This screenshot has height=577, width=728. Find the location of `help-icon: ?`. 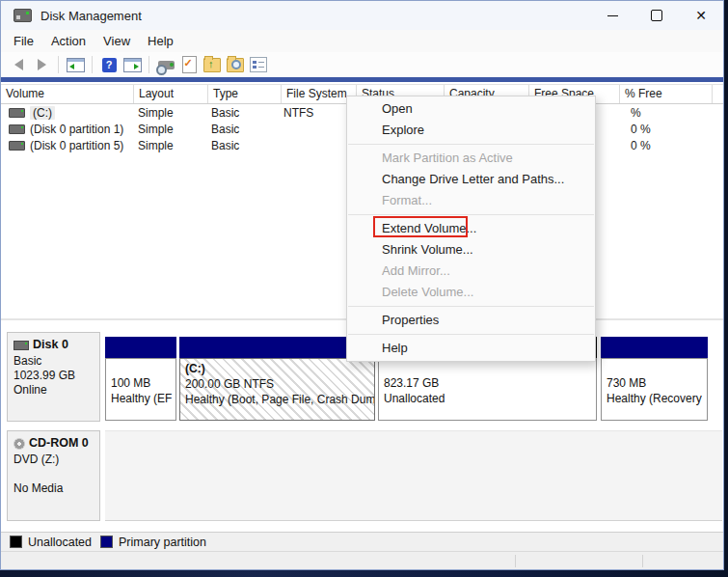

help-icon: ? is located at coordinates (110, 66).